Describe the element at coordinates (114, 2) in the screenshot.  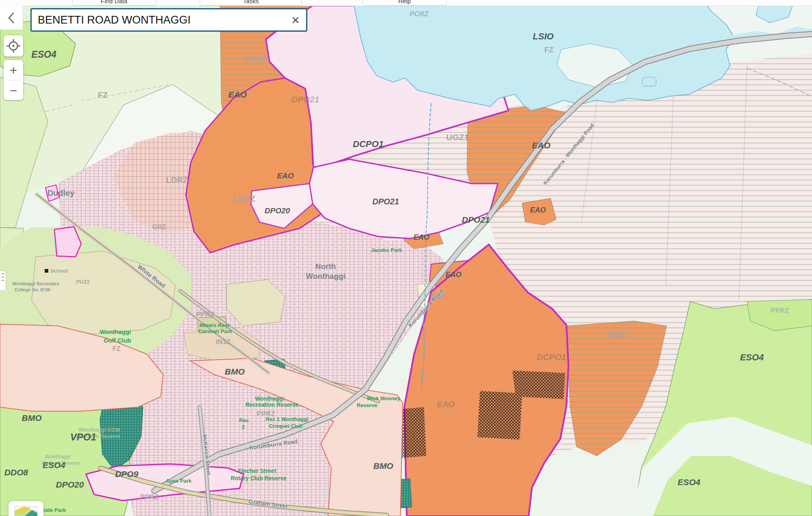
I see `tab-find-data-label: Find Data` at that location.